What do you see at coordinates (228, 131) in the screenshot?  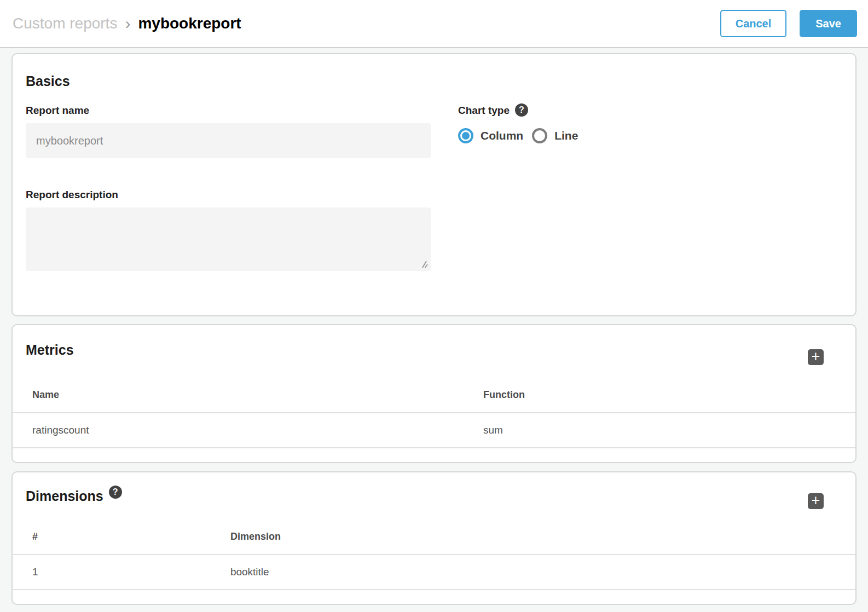 I see `report-name-field: Report name` at bounding box center [228, 131].